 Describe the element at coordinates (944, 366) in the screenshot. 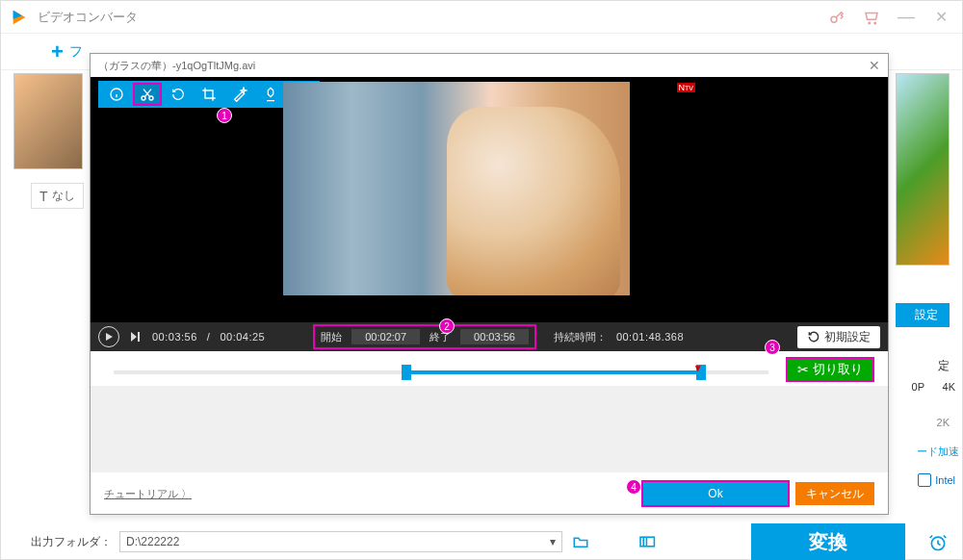

I see `settings-label-fragment: 定` at that location.